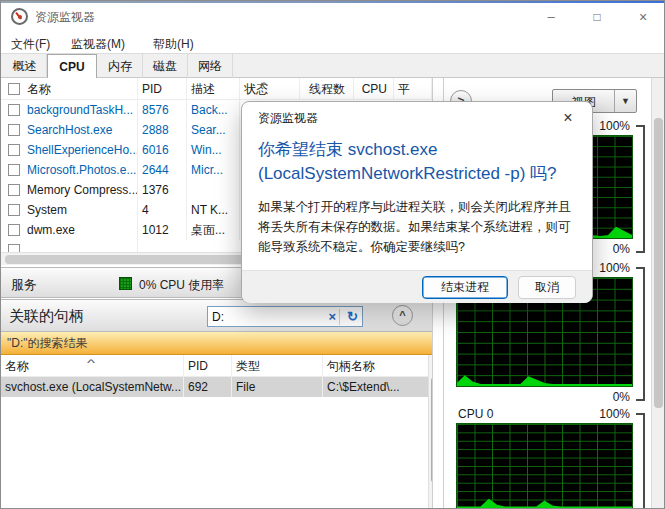 This screenshot has width=665, height=509. What do you see at coordinates (208, 366) in the screenshot?
I see `col-handle-pid: PID` at bounding box center [208, 366].